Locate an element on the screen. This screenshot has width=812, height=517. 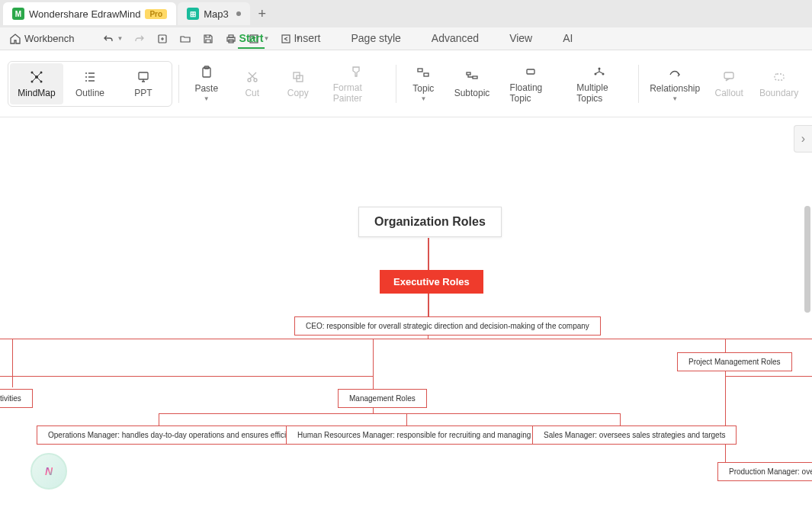
ai-assistant-button: N is located at coordinates (49, 471).